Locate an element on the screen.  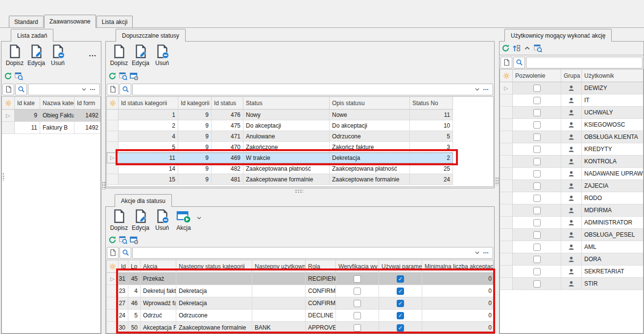
table-row: IT is located at coordinates (572, 101).